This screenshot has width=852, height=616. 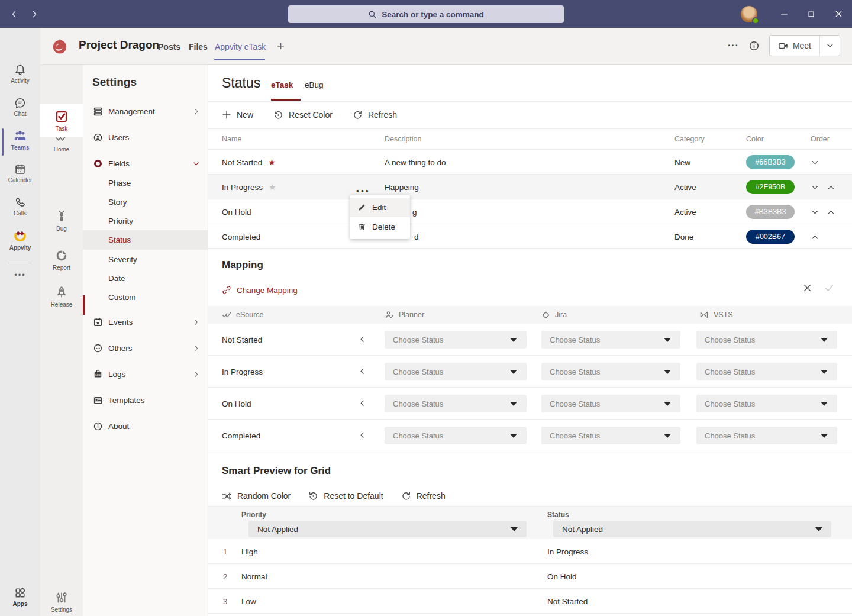 What do you see at coordinates (303, 115) in the screenshot?
I see `reset-color-button: Reset Color` at bounding box center [303, 115].